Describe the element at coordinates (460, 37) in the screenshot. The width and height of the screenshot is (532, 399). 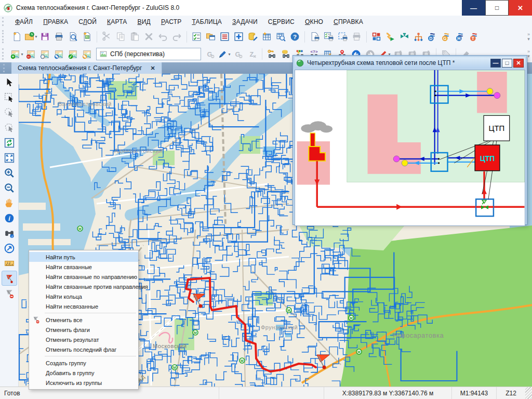
I see `piezo-graph-h-button: H` at that location.